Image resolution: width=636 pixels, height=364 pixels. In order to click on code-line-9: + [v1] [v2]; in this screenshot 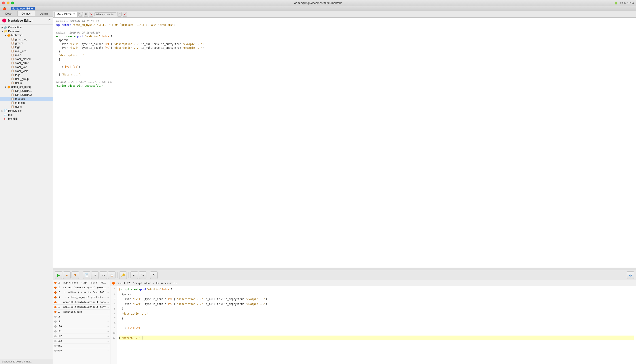, I will do `click(377, 328)`.